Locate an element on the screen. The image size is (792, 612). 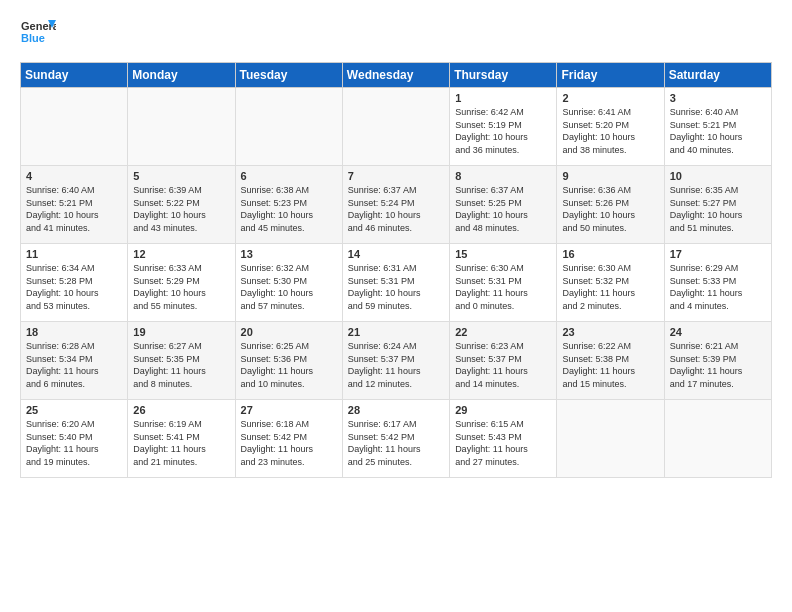
calendar-cell: 2Sunrise: 6:41 AMSunset: 5:20 PMDaylight… is located at coordinates (610, 127).